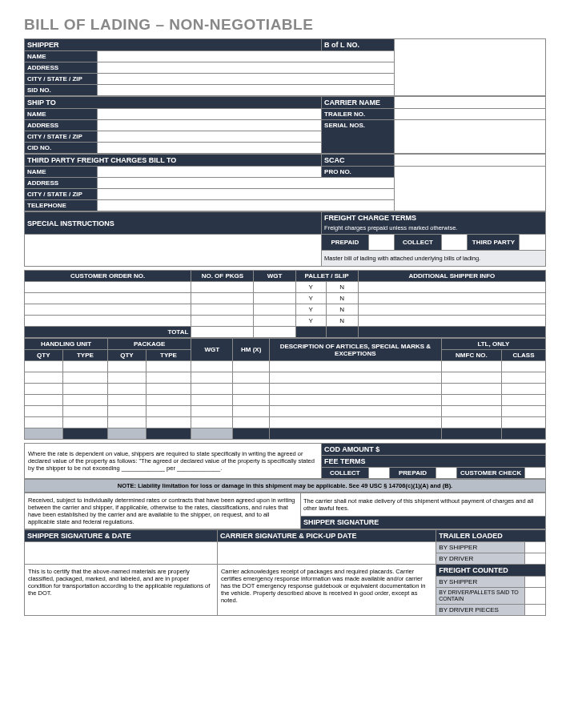 This screenshot has height=728, width=570. Describe the element at coordinates (210, 137) in the screenshot. I see `shipto-csz-field` at that location.